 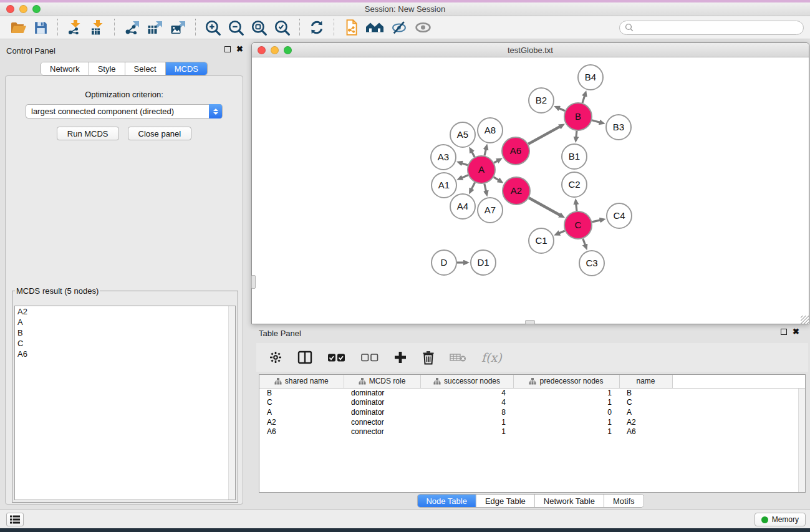 I want to click on graph-node-D1: D1, so click(x=483, y=263).